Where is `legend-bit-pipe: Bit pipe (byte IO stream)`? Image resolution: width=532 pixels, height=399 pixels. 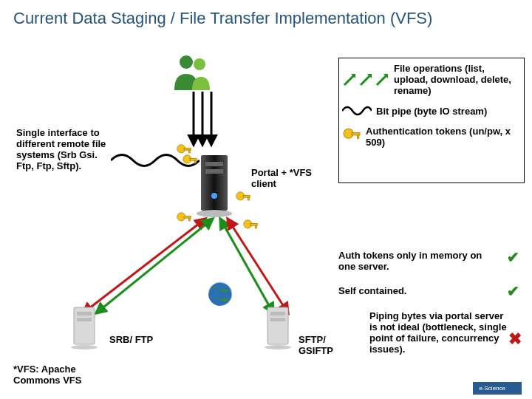 legend-bit-pipe: Bit pipe (byte IO stream) is located at coordinates (432, 111).